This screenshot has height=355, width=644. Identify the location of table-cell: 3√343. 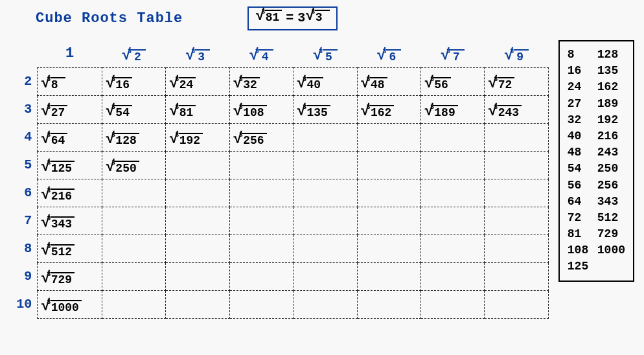
(70, 220).